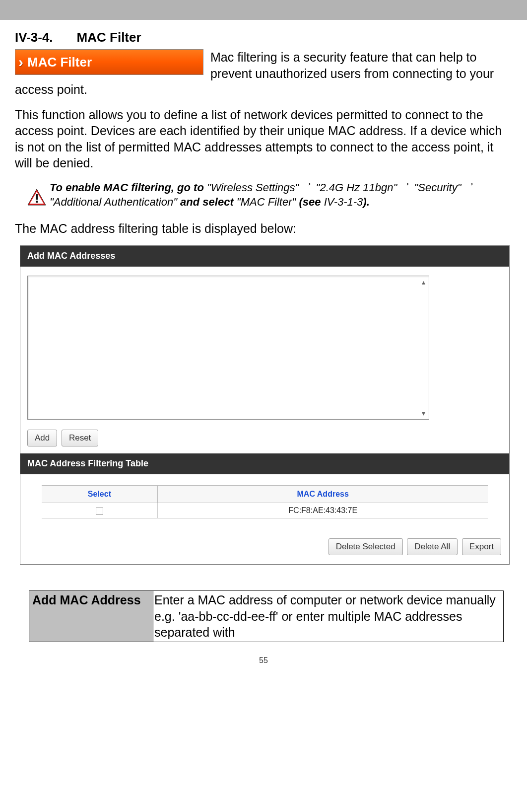  I want to click on filter-table-panel-header: MAC Address Filtering Table, so click(265, 464).